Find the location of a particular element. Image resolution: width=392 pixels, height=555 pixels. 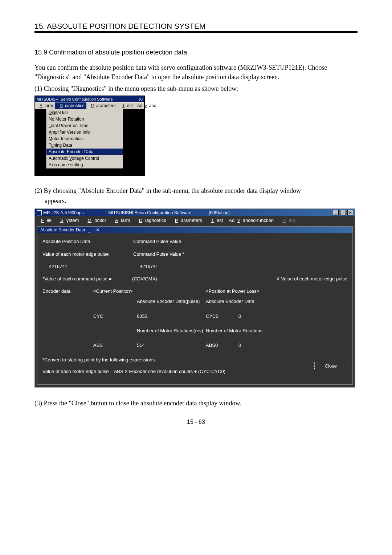

step-2a: (2) By choosing "Absolute Encoder Data" … is located at coordinates (196, 191).